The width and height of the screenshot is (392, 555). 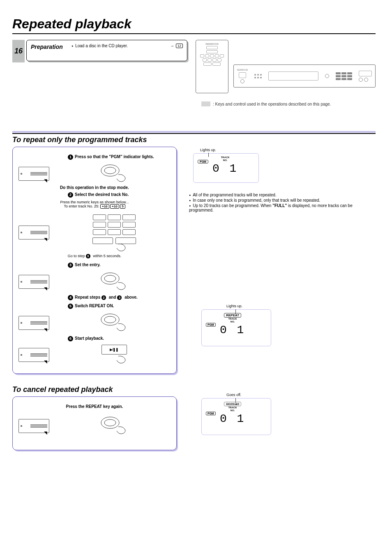 What do you see at coordinates (81, 206) in the screenshot?
I see `step-2-line2: To enter track No. 25:` at bounding box center [81, 206].